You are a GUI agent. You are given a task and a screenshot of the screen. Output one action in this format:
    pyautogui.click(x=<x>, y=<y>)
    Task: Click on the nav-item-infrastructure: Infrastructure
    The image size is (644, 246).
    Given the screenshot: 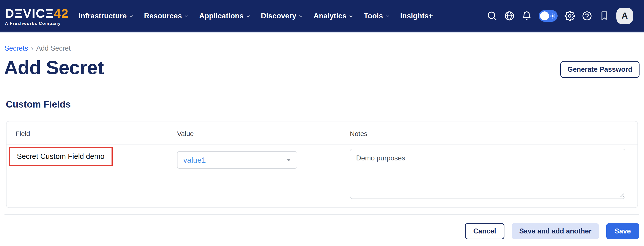 What is the action you would take?
    pyautogui.click(x=106, y=16)
    